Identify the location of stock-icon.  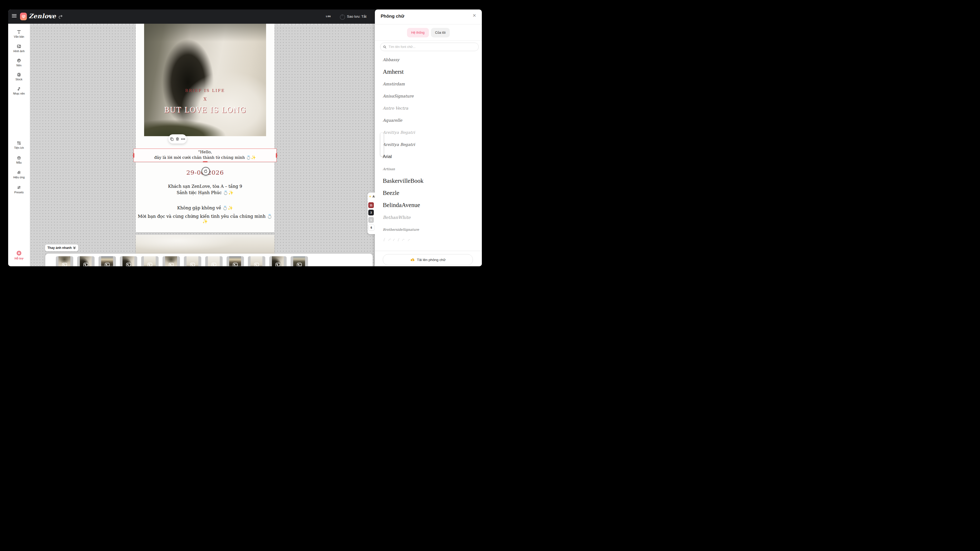
(19, 75).